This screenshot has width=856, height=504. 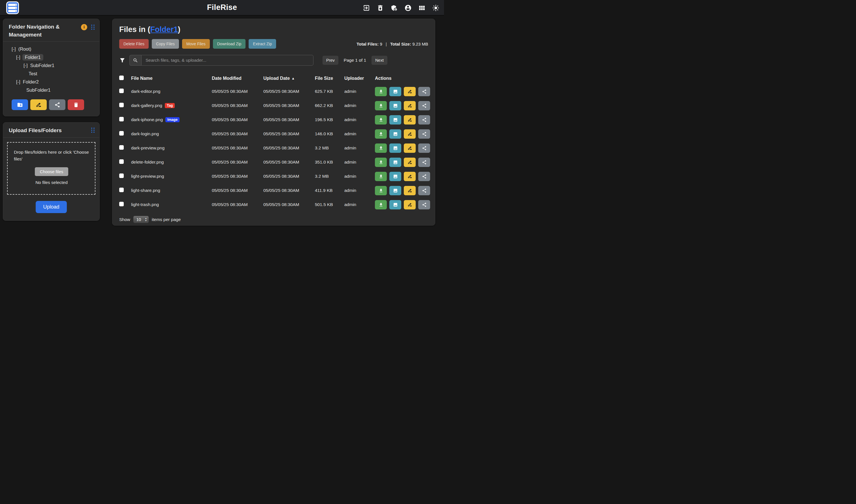 What do you see at coordinates (51, 74) in the screenshot?
I see `folder-tree-item: Test` at bounding box center [51, 74].